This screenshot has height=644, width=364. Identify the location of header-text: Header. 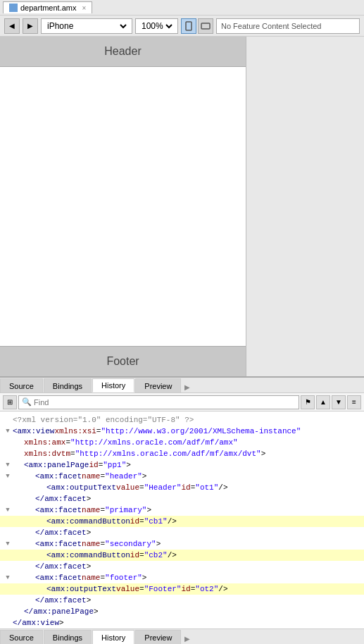
(123, 51).